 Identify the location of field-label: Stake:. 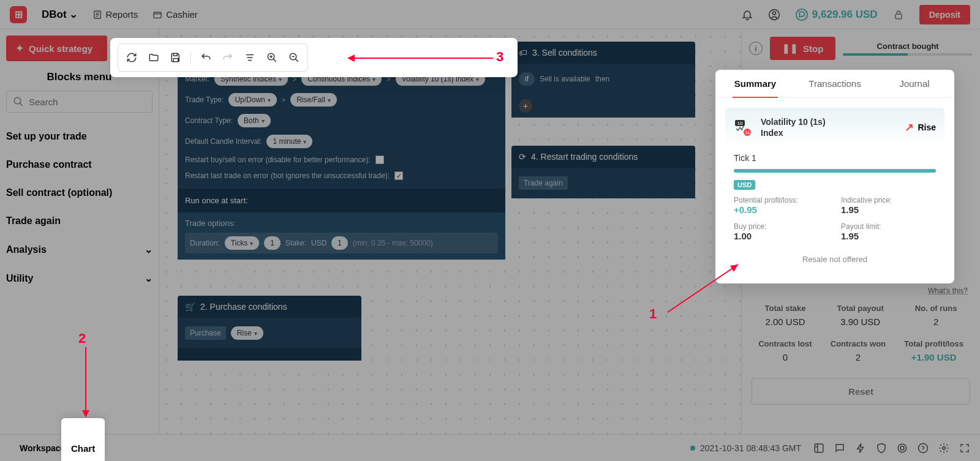
(296, 243).